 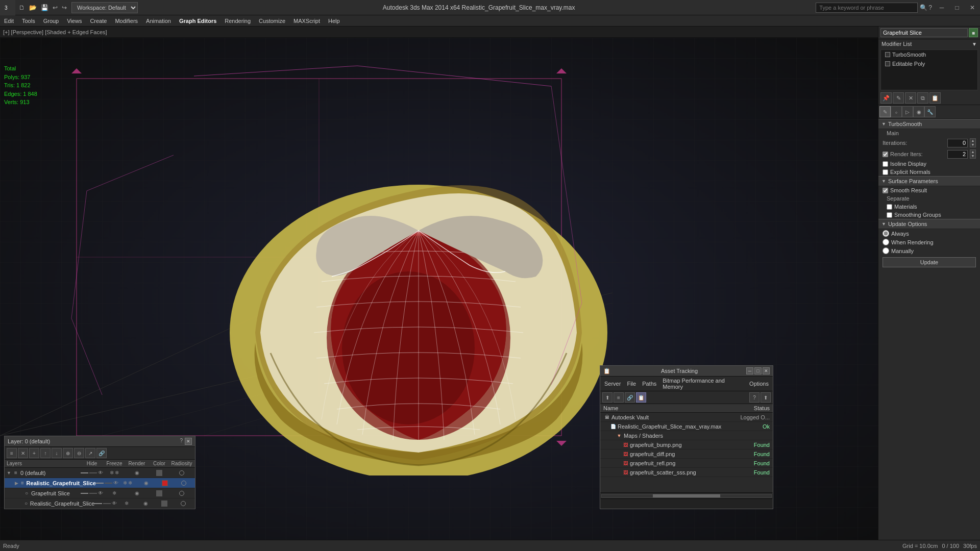 What do you see at coordinates (100, 473) in the screenshot?
I see `layer-row-default: ▼ ≡ 0 (default) 👁 ❄ ❄ ◉` at bounding box center [100, 473].